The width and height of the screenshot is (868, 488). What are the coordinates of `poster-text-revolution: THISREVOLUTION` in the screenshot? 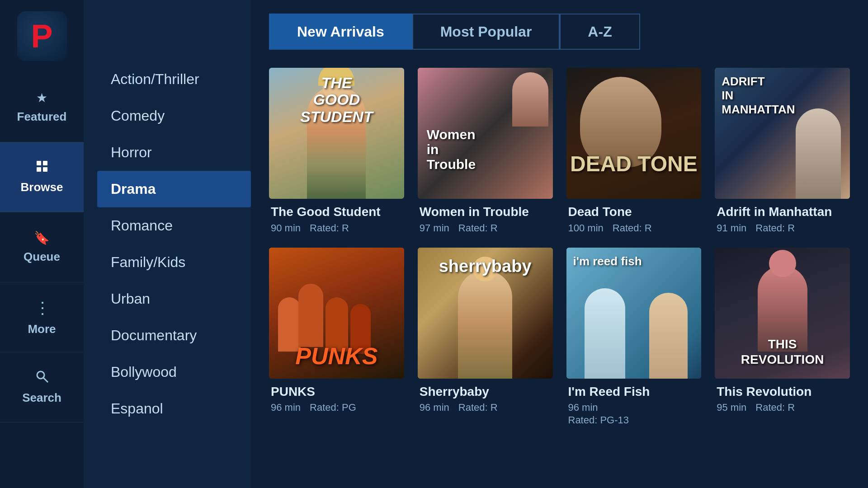 It's located at (782, 352).